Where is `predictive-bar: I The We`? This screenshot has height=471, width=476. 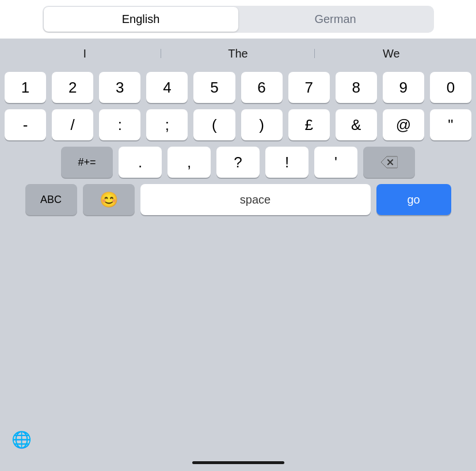 predictive-bar: I The We is located at coordinates (238, 53).